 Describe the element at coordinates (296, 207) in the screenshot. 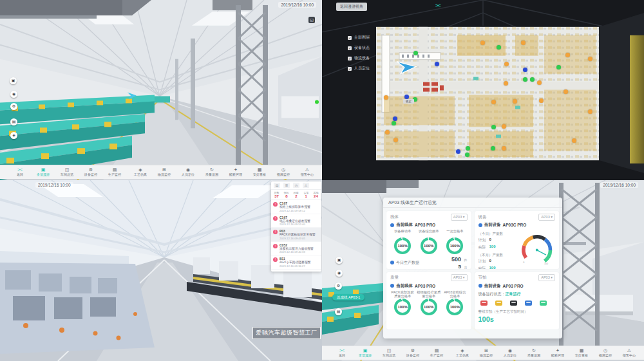

I see `alarm-list-item: ! C167 模组上线抓取异常报警 2019-12-16 09:58:12` at that location.